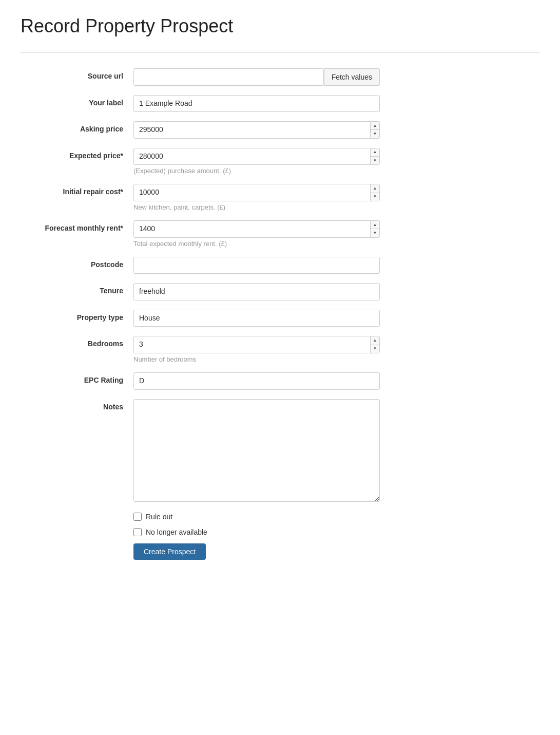 This screenshot has height=735, width=560. Describe the element at coordinates (257, 318) in the screenshot. I see `property-type-field` at that location.